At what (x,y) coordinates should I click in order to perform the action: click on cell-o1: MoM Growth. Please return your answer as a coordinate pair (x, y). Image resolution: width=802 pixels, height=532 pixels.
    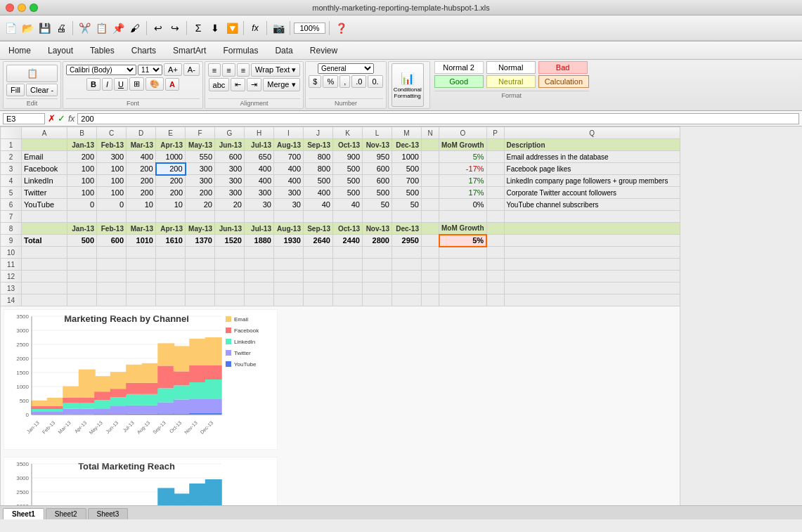
    Looking at the image, I should click on (463, 145).